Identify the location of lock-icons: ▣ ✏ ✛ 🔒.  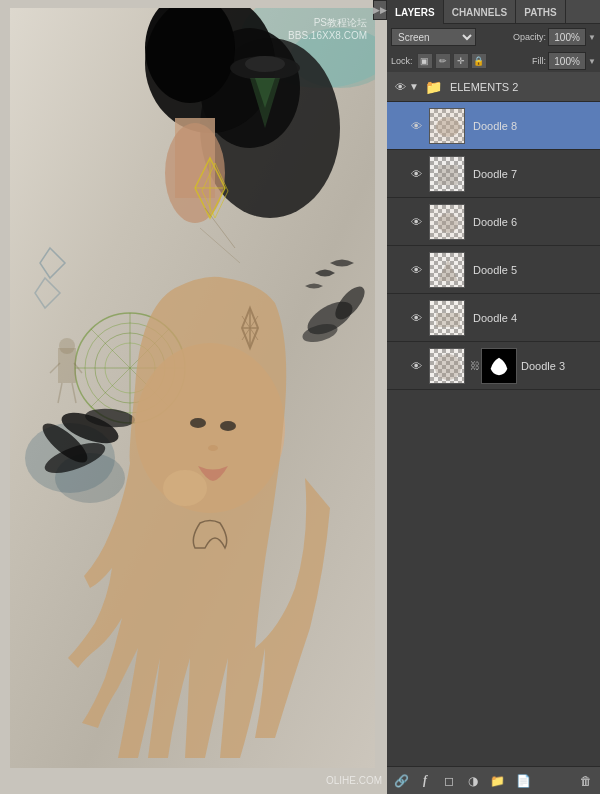
(452, 61).